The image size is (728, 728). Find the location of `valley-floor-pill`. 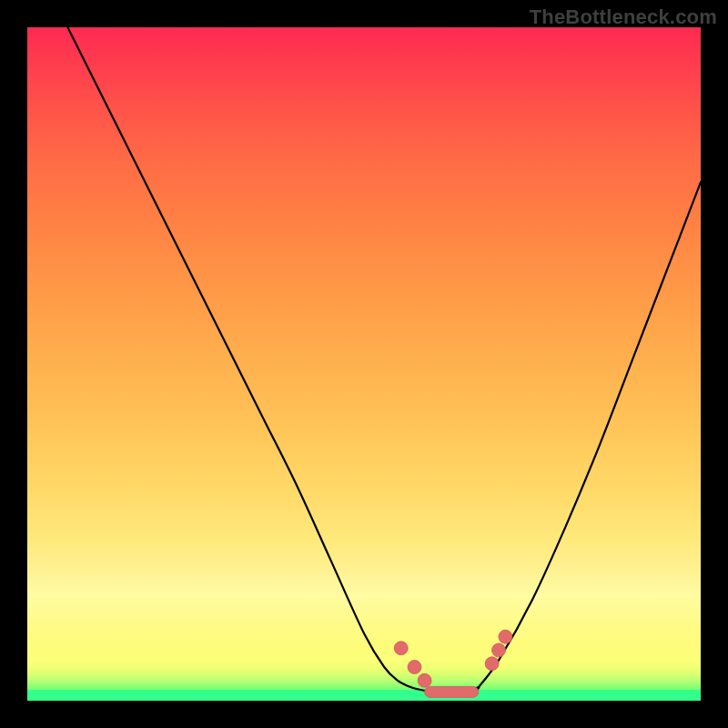

valley-floor-pill is located at coordinates (451, 692).